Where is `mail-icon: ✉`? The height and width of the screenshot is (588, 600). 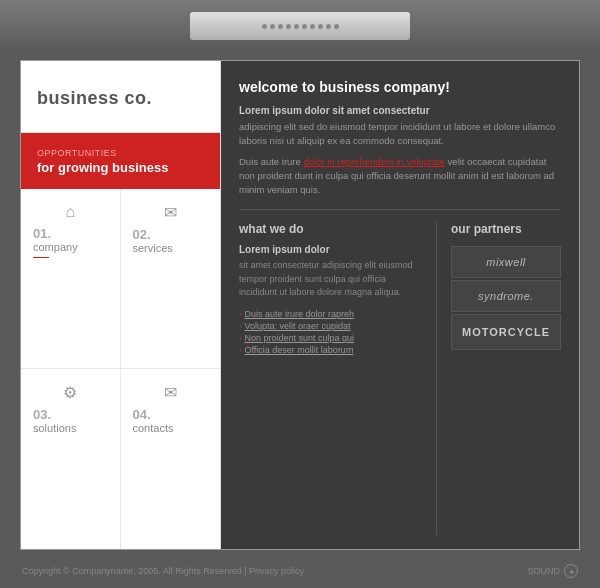
mail-icon: ✉ is located at coordinates (171, 212).